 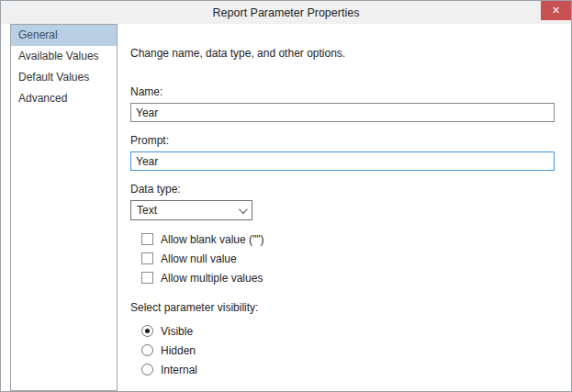 What do you see at coordinates (348, 277) in the screenshot?
I see `allow-multiple-checkbox: Allow multiple values` at bounding box center [348, 277].